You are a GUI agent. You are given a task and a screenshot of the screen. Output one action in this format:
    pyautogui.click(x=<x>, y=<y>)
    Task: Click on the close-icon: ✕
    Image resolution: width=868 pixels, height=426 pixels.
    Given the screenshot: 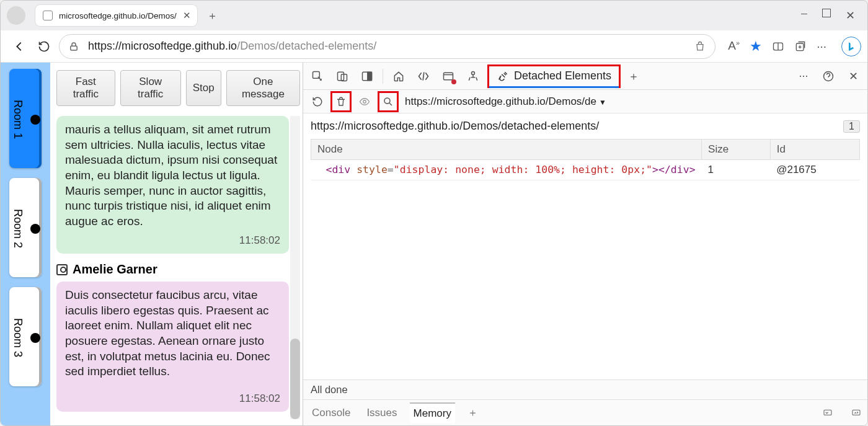 What is the action you would take?
    pyautogui.click(x=187, y=16)
    